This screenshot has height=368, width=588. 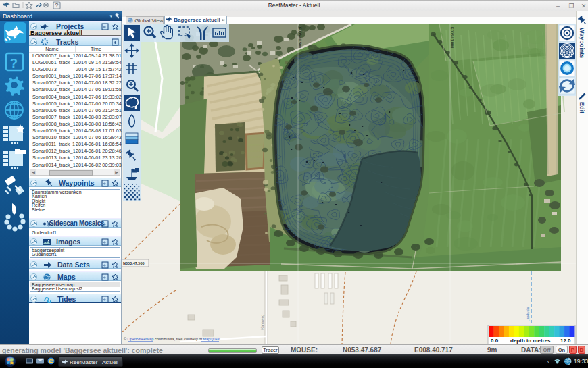 I want to click on svg-text: E008.41.000, so click(x=452, y=38).